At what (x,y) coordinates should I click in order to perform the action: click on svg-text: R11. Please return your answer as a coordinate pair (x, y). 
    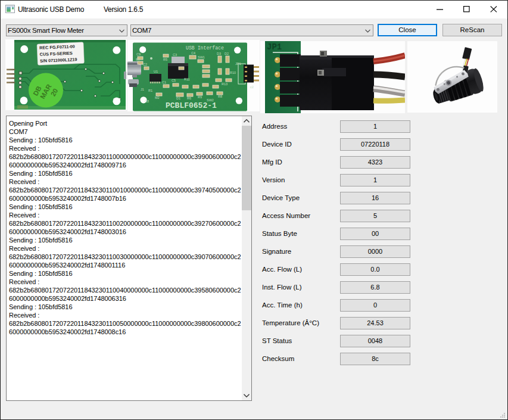
    Looking at the image, I should click on (187, 79).